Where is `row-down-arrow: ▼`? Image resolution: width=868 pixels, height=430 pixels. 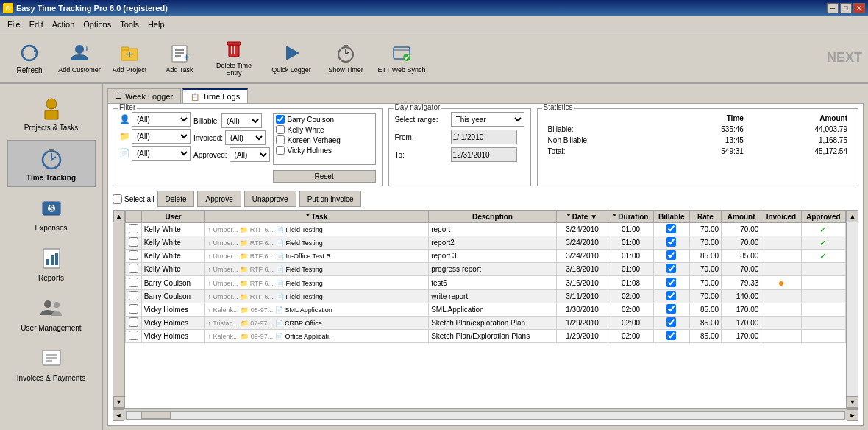 row-down-arrow: ▼ is located at coordinates (119, 402).